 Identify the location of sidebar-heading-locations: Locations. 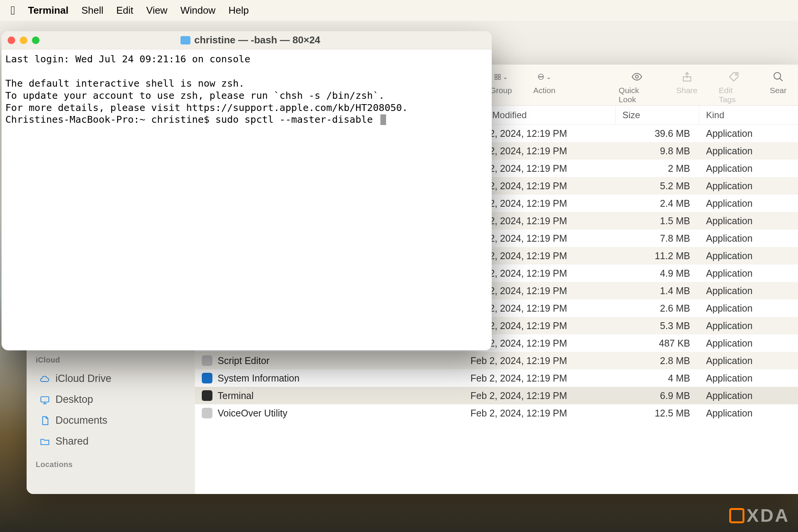
(111, 464).